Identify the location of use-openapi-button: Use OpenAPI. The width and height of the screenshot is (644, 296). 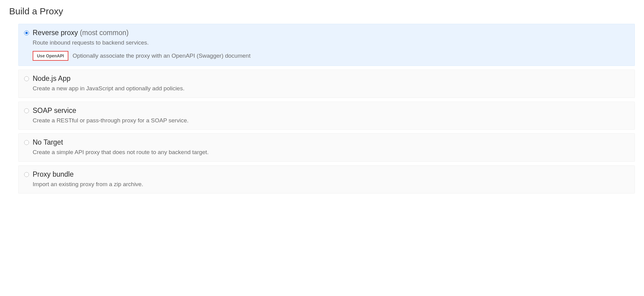
(51, 56).